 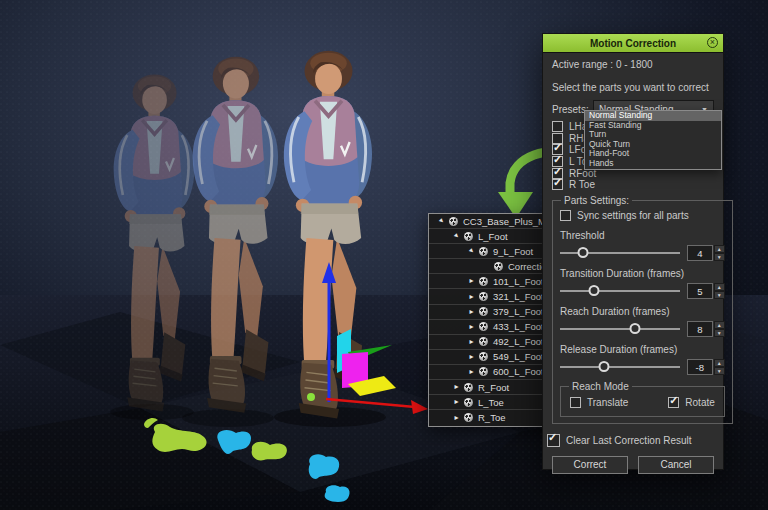 What do you see at coordinates (493, 236) in the screenshot?
I see `tree-row-label: L_Foot` at bounding box center [493, 236].